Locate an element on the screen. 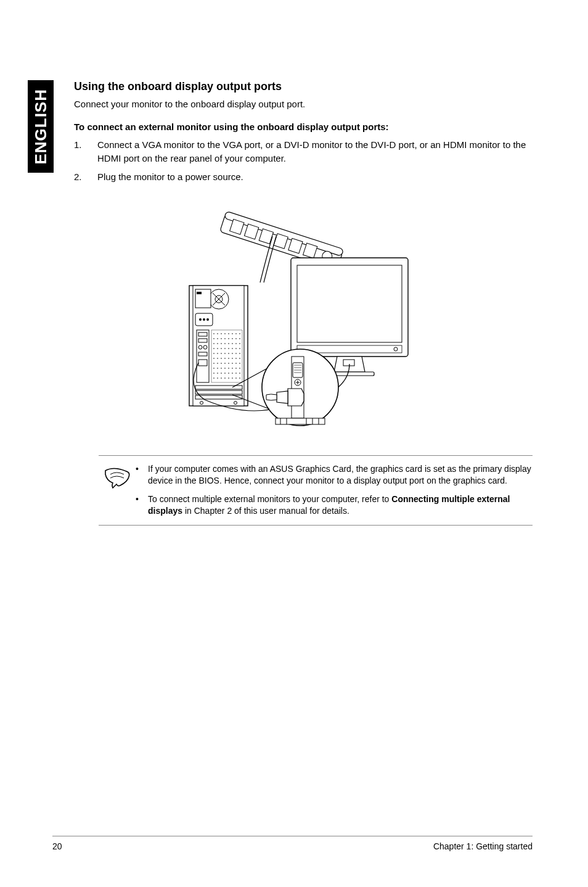 The image size is (588, 887). chapter-label: Chapter 1: Getting started is located at coordinates (483, 846).